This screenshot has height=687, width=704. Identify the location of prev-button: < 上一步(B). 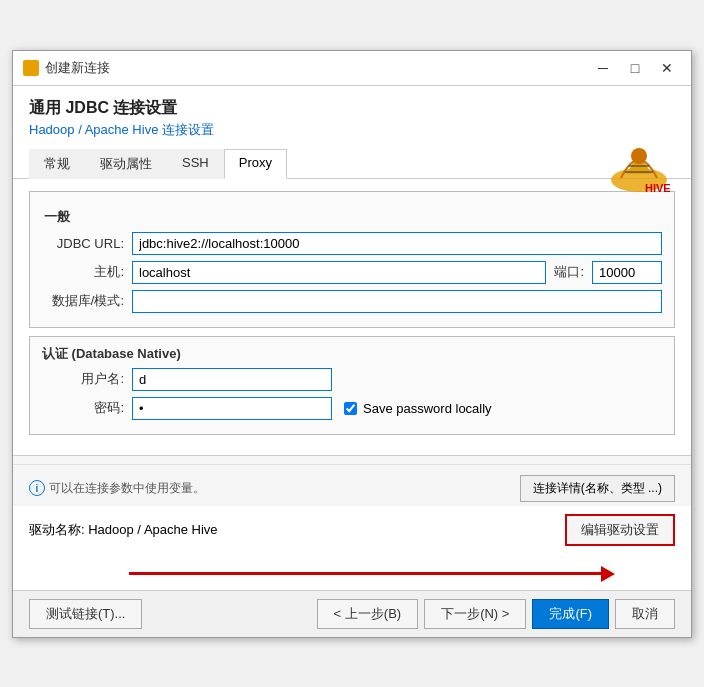
(368, 614).